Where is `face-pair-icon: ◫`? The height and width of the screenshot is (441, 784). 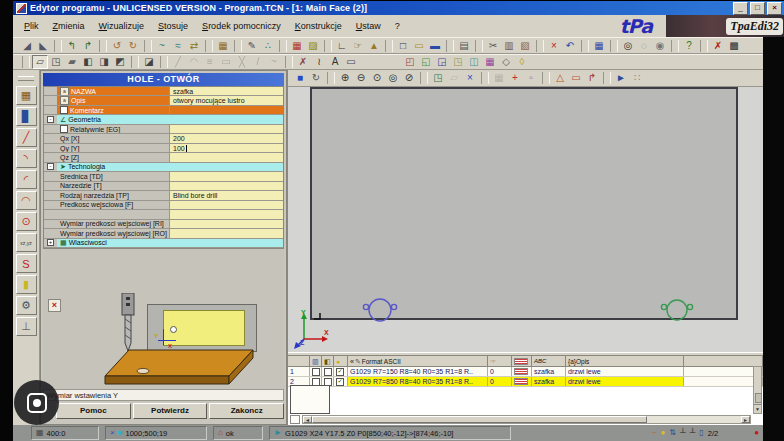
face-pair-icon: ◫ is located at coordinates (474, 62).